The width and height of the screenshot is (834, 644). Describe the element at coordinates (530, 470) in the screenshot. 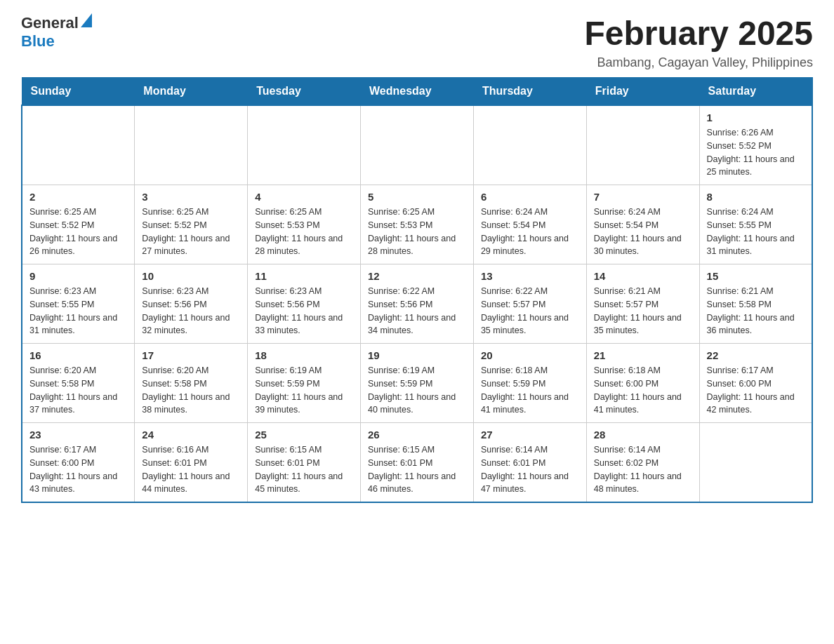

I see `day-info: Sunrise: 6:14 AM Sunset: 6:01 PM Dayligh…` at that location.